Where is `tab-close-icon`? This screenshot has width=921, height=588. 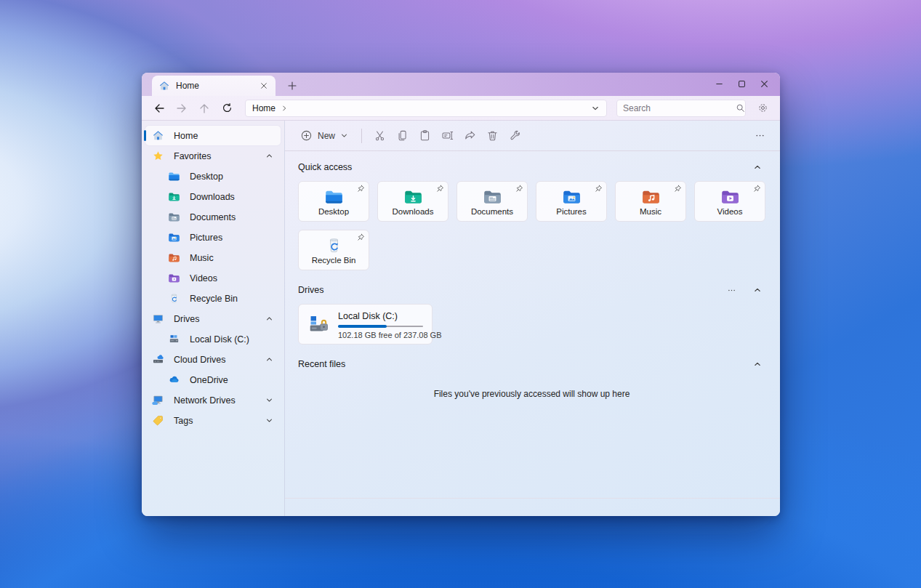 tab-close-icon is located at coordinates (264, 86).